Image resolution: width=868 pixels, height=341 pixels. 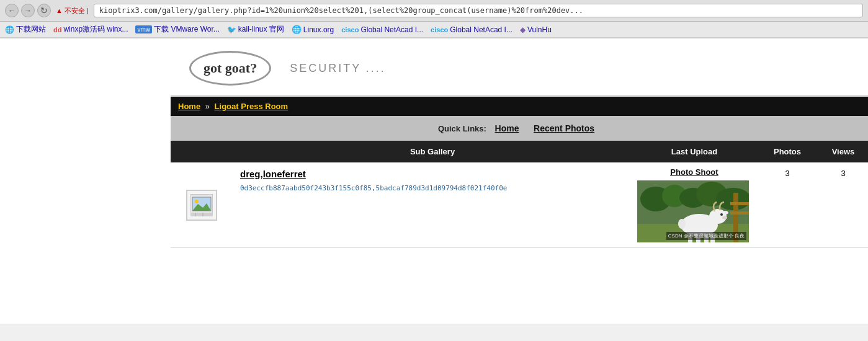 I want to click on bookmark-netacad2: cisco Global NetAcad I..., so click(x=472, y=30).